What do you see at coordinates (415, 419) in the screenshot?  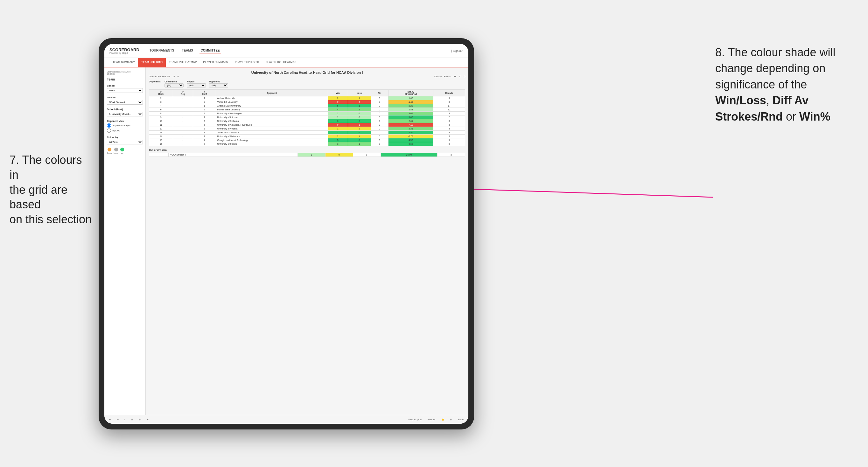 I see `toolbar-view: View: Original` at bounding box center [415, 419].